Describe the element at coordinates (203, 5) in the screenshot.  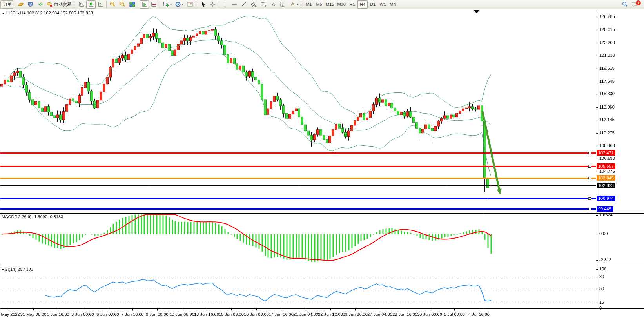
I see `cursor-button` at that location.